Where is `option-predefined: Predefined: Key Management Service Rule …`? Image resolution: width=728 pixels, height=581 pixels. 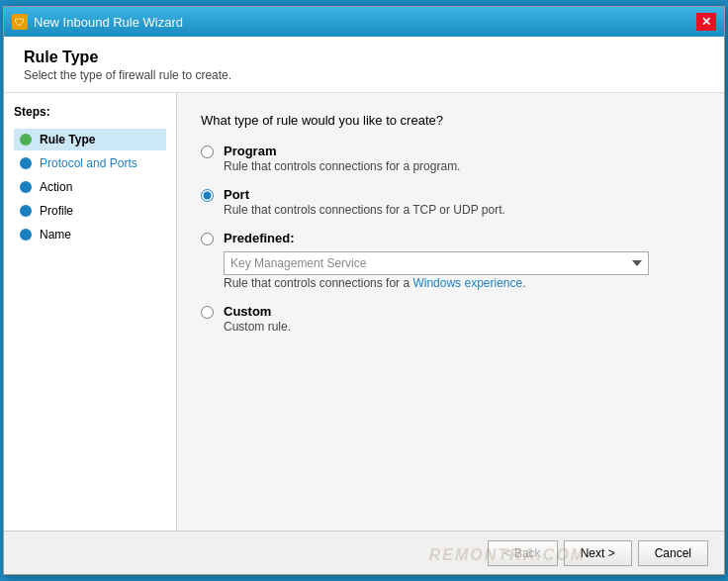
option-predefined: Predefined: Key Management Service Rule … is located at coordinates (451, 260).